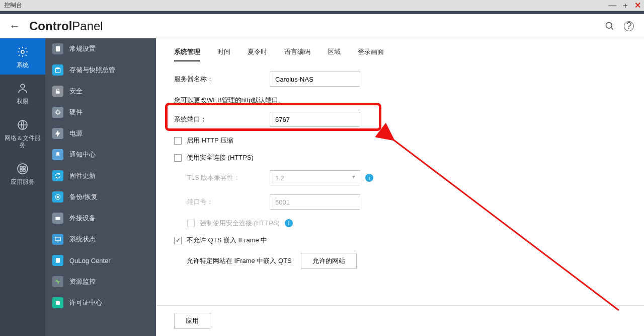  Describe the element at coordinates (101, 133) in the screenshot. I see `sidebar-item-power: 电源` at that location.